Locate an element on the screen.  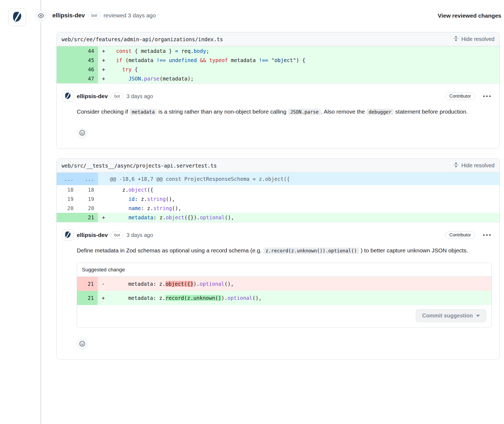
diff-row: 46+ try { is located at coordinates (278, 69).